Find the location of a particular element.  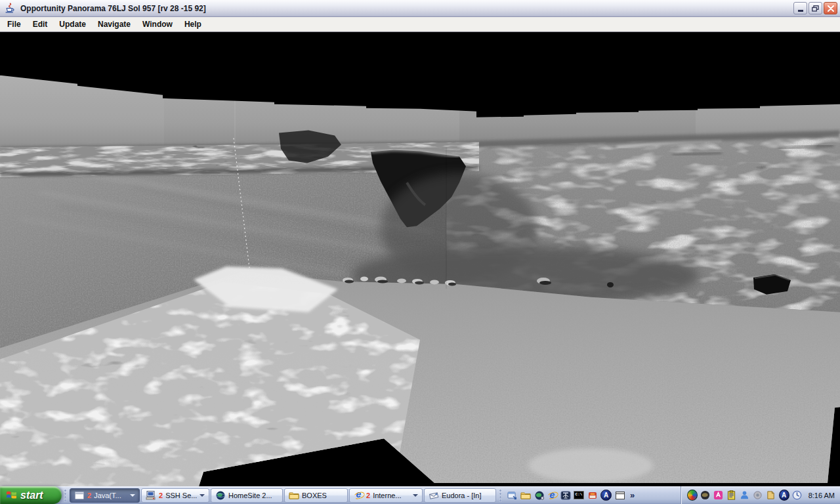

menu-edit: Edit is located at coordinates (41, 25).